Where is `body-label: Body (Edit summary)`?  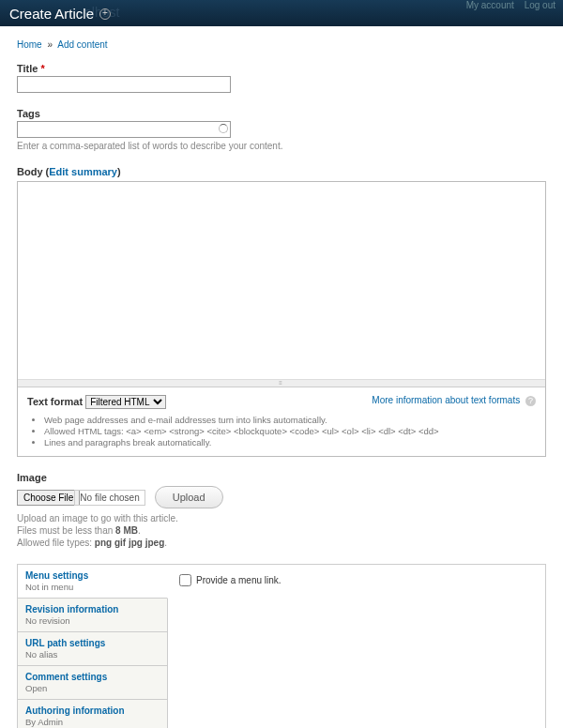 body-label: Body (Edit summary) is located at coordinates (282, 172).